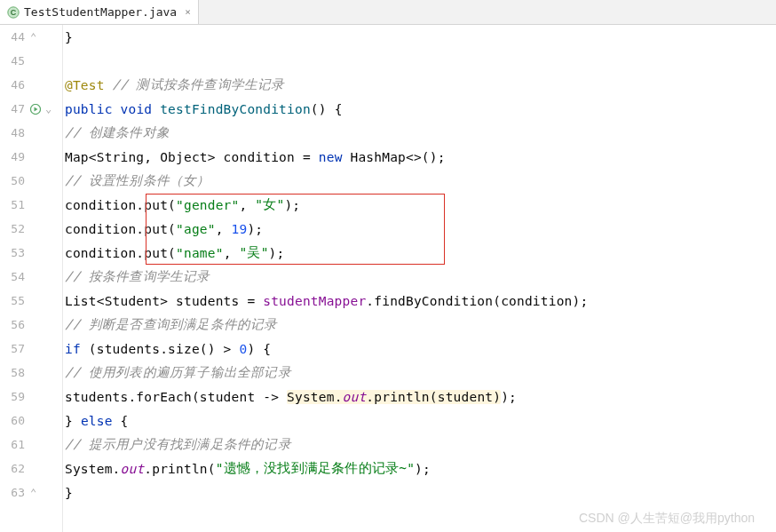 The image size is (776, 532). I want to click on code-line: List<Student> students = studentMapper.f…, so click(421, 300).